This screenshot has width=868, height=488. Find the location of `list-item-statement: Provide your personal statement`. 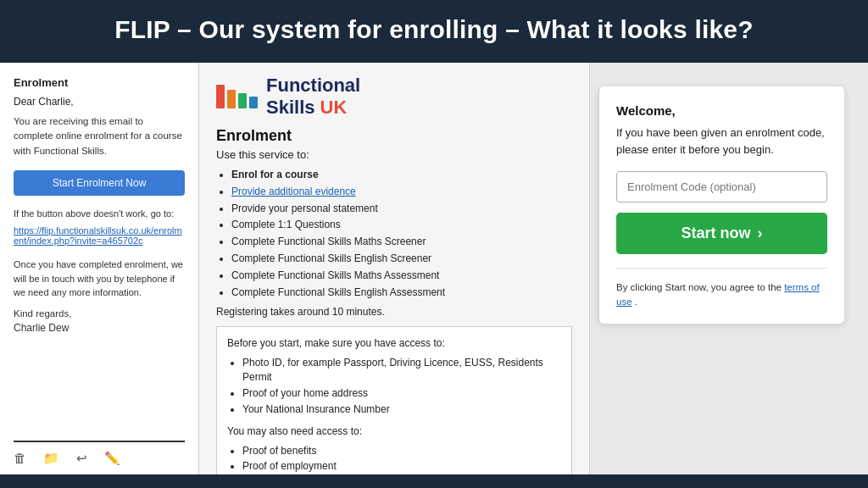

list-item-statement: Provide your personal statement is located at coordinates (402, 208).